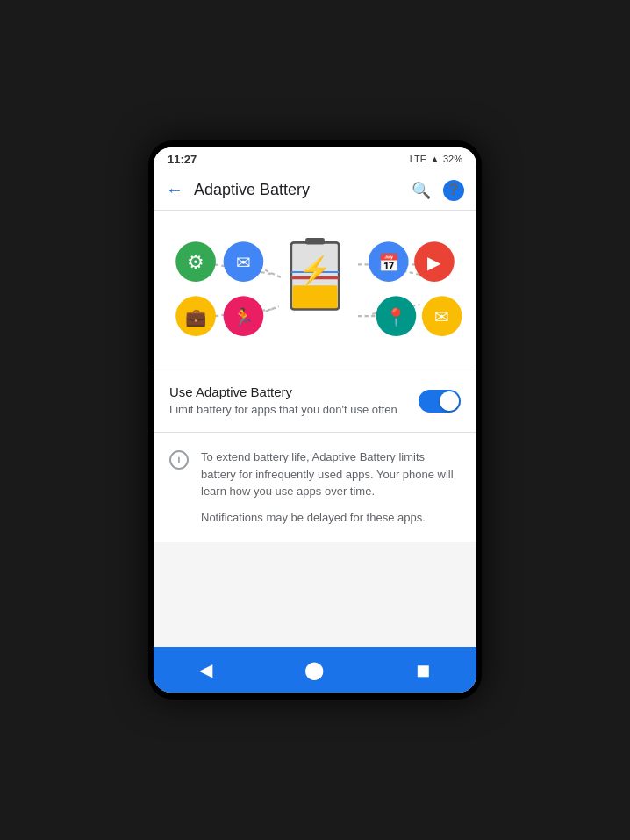  Describe the element at coordinates (449, 401) in the screenshot. I see `toggle-thumb` at that location.